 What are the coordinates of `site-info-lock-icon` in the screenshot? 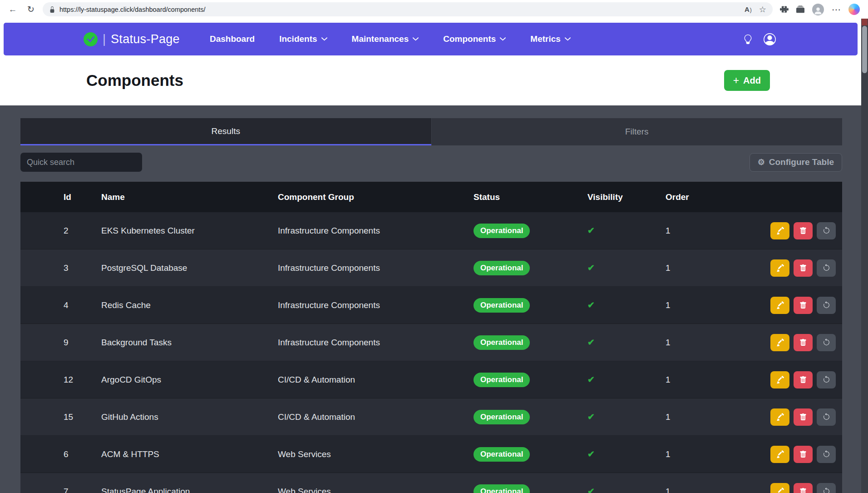 It's located at (52, 10).